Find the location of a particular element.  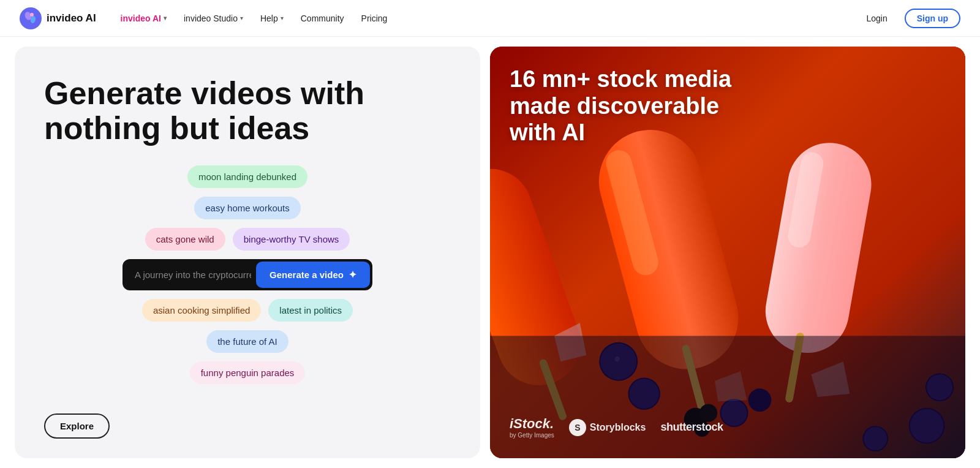

logo-icon is located at coordinates (31, 18).